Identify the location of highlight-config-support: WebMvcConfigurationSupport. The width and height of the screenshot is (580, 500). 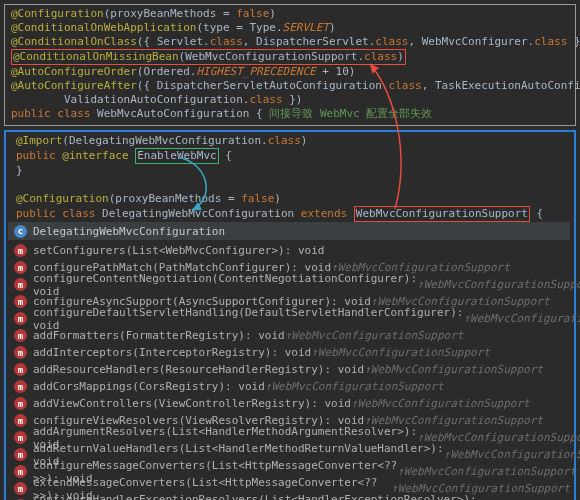
(442, 214).